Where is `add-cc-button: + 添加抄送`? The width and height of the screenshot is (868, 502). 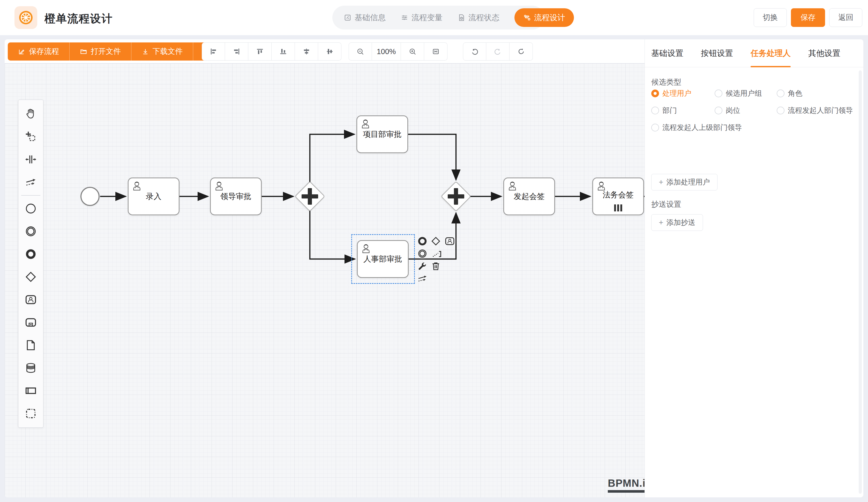
add-cc-button: + 添加抄送 is located at coordinates (677, 223).